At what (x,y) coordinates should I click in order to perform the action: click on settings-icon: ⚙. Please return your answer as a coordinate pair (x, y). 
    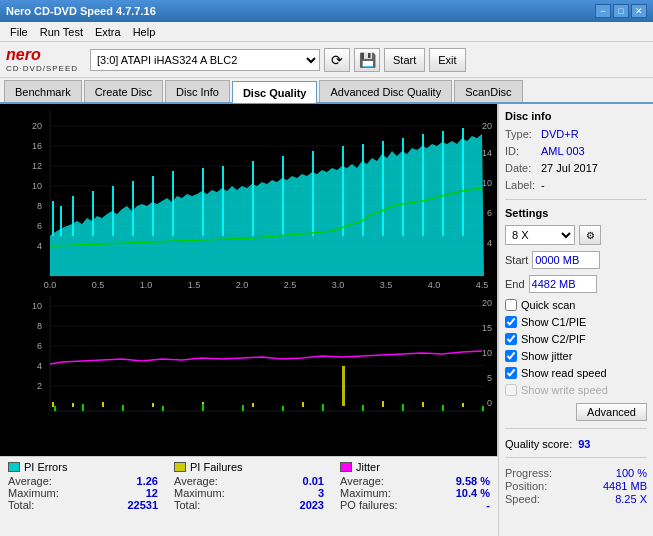
    Looking at the image, I should click on (590, 235).